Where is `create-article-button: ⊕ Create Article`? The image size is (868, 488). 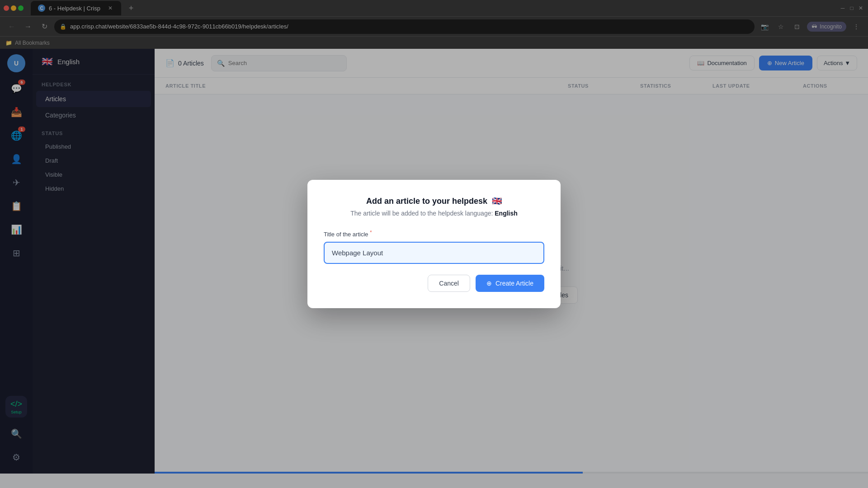 create-article-button: ⊕ Create Article is located at coordinates (510, 283).